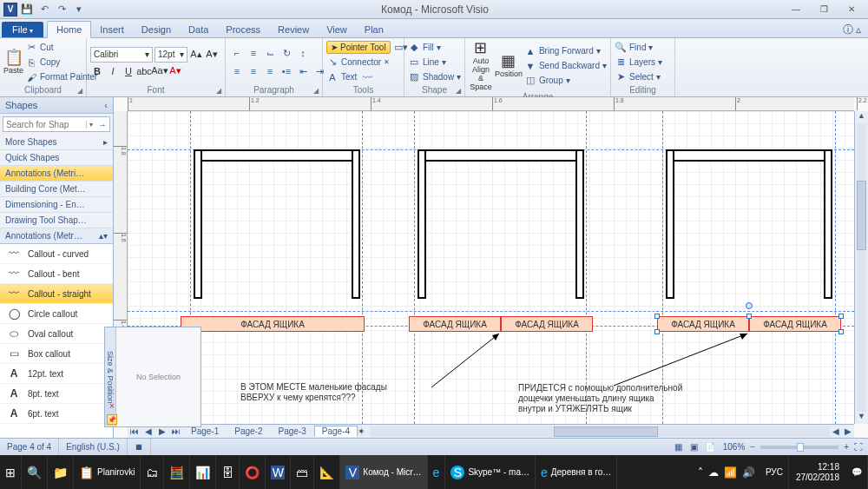  What do you see at coordinates (368, 63) in the screenshot?
I see `connector-tool-button: ↘Connector✕` at bounding box center [368, 63].